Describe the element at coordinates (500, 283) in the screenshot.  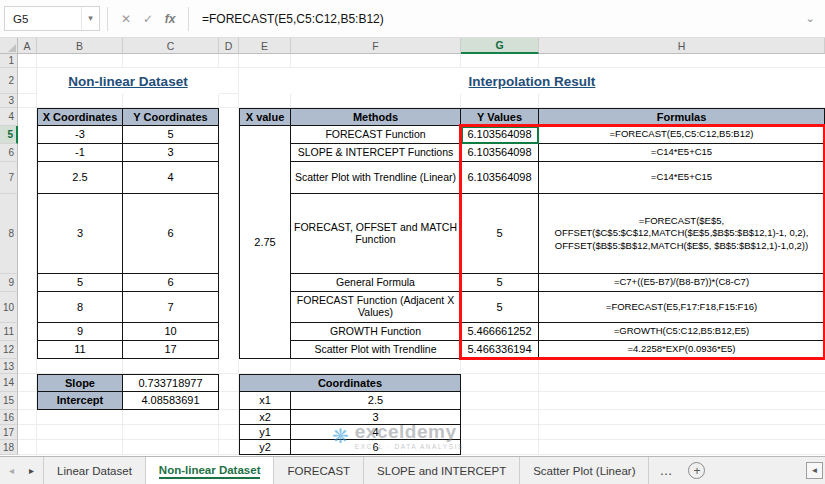
I see `cell-G9: 5` at that location.